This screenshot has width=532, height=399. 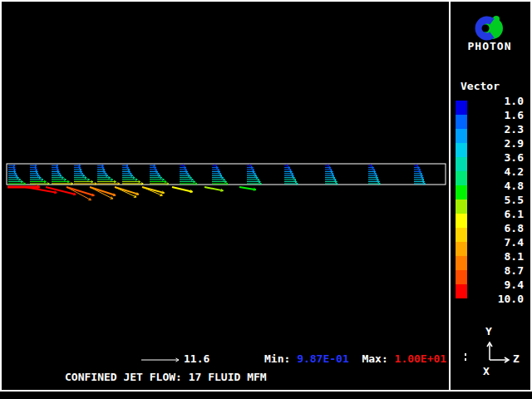 What do you see at coordinates (514, 158) in the screenshot?
I see `legend-label-4: 3.6` at bounding box center [514, 158].